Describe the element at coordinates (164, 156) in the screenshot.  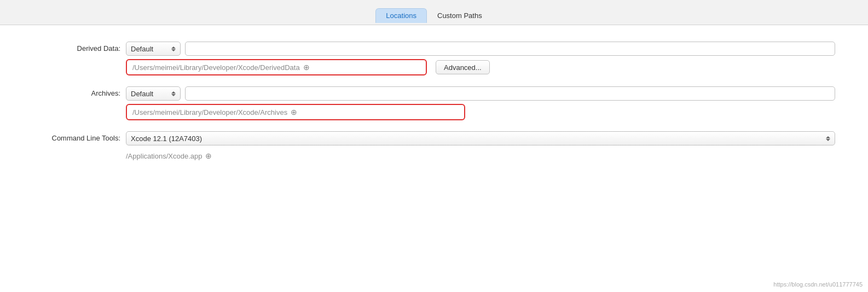
I see `command-line-tools-path-text: /Applications/Xcode.app` at that location.